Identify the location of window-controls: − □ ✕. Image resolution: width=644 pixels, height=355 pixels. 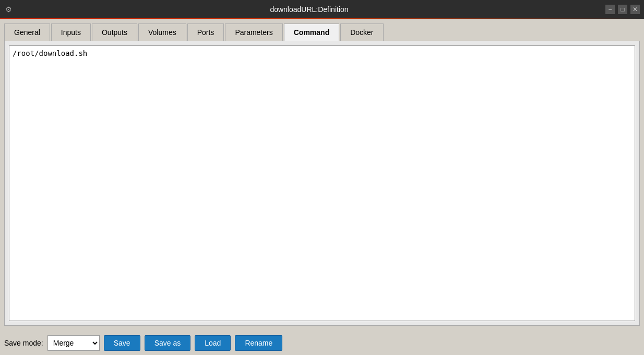
(623, 9).